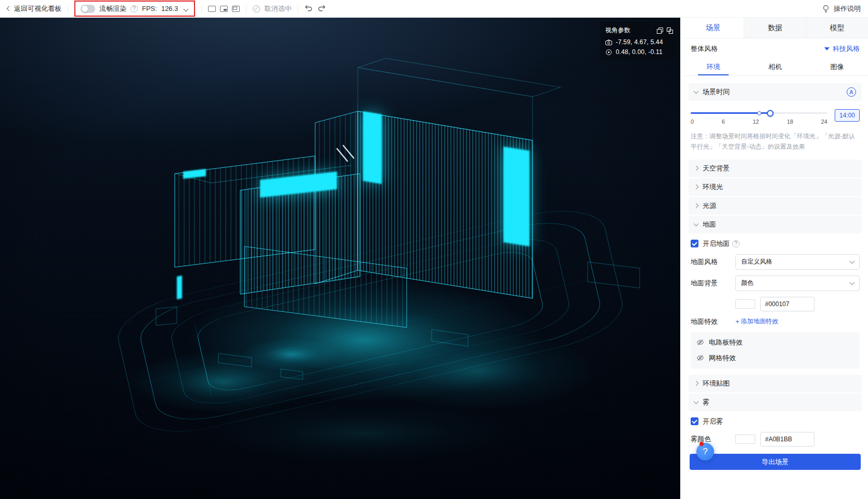  Describe the element at coordinates (702, 444) in the screenshot. I see `notification-dot` at that location.